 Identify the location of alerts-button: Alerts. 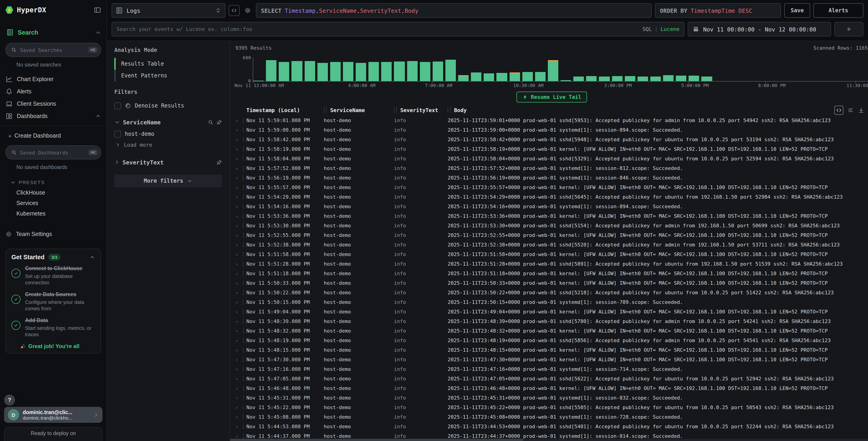
(838, 10).